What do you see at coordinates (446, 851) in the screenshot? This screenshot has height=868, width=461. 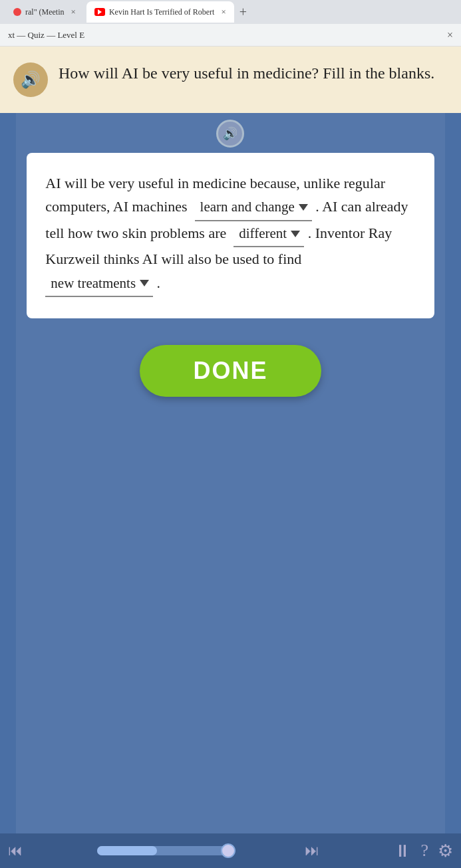 I see `settings-button: ⚙` at bounding box center [446, 851].